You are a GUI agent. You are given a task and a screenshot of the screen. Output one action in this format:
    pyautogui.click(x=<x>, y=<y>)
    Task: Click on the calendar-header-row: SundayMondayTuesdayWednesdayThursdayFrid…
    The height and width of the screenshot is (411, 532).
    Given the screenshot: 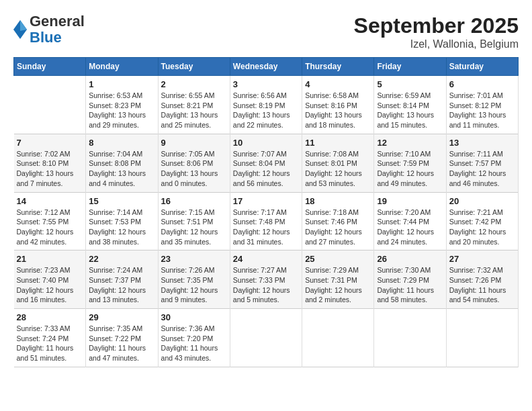 What is the action you would take?
    pyautogui.click(x=266, y=67)
    